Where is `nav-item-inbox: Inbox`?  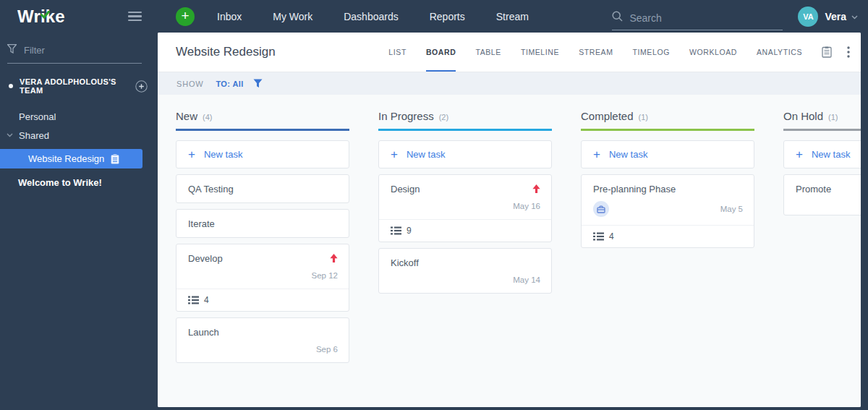
nav-item-inbox: Inbox is located at coordinates (229, 17).